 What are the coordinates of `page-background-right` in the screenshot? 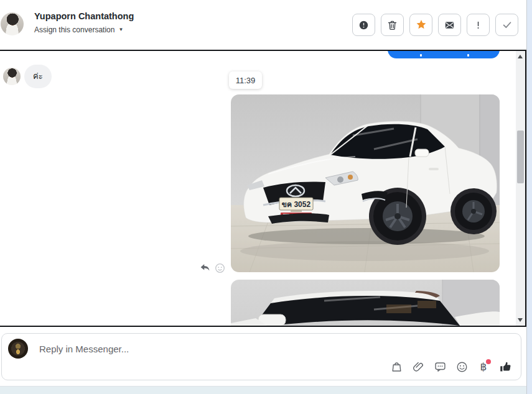 It's located at (529, 197).